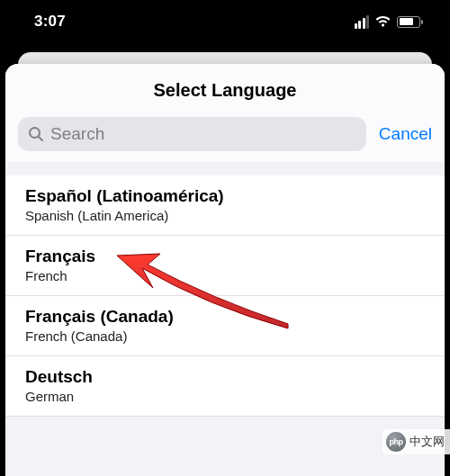 The height and width of the screenshot is (476, 450). I want to click on language-english: French, so click(225, 275).